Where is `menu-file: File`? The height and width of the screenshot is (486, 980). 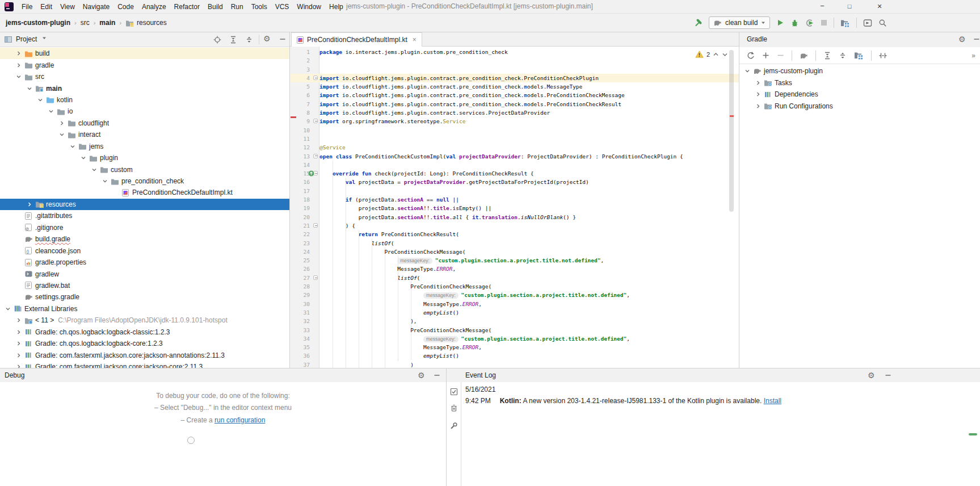
menu-file: File is located at coordinates (27, 7).